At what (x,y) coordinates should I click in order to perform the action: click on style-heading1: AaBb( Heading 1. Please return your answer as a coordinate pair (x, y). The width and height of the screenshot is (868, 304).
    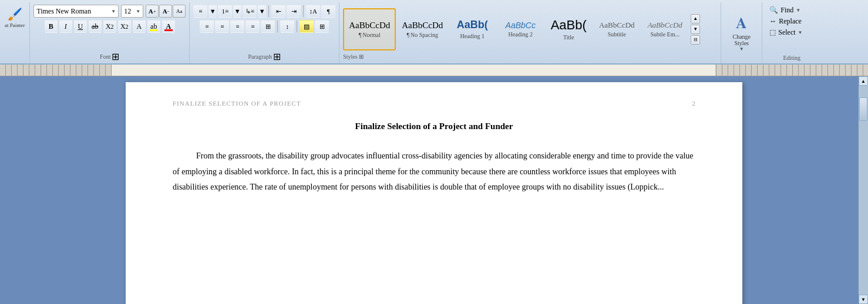
    Looking at the image, I should click on (472, 29).